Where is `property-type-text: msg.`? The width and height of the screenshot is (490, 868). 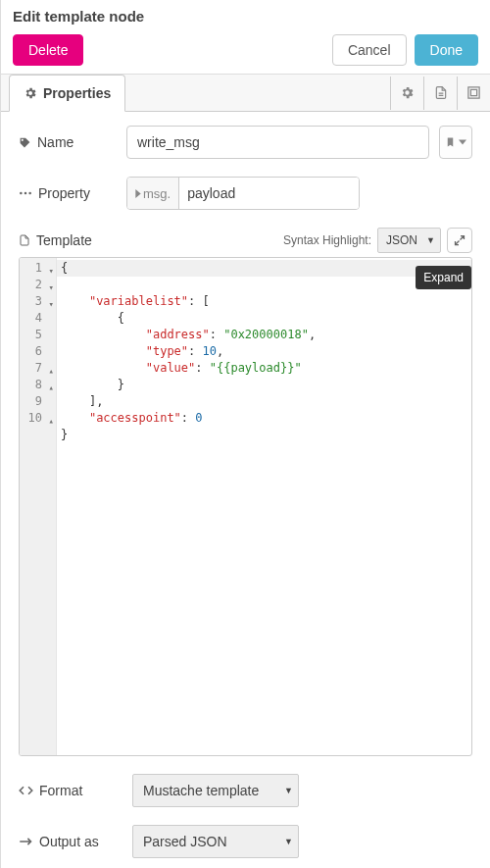 property-type-text: msg. is located at coordinates (157, 194).